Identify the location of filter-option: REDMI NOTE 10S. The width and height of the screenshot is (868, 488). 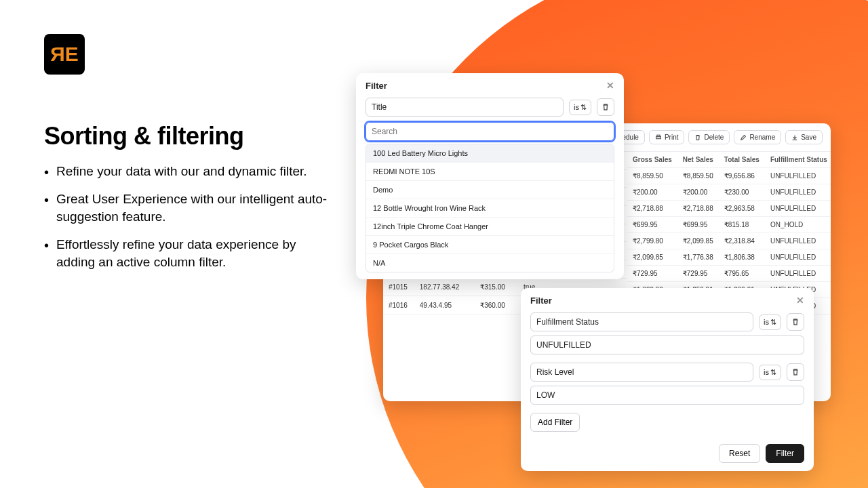
(490, 172).